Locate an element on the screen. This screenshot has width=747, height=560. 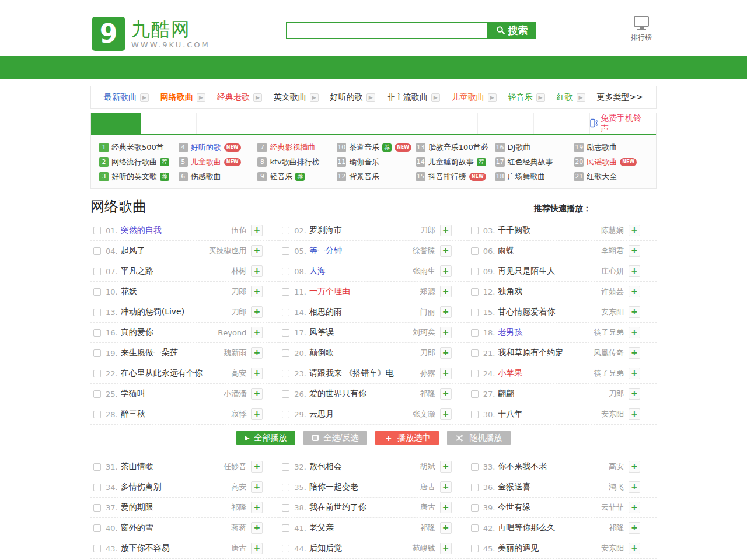
song-artist-link: 买辣椒也用 is located at coordinates (228, 251).